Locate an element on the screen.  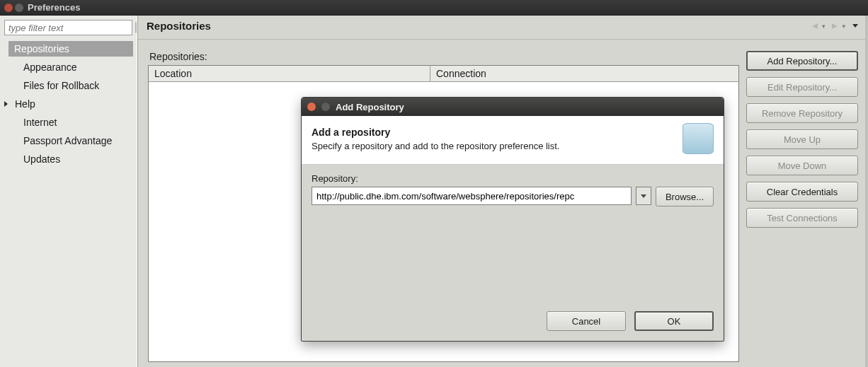
repository-input is located at coordinates (472, 196).